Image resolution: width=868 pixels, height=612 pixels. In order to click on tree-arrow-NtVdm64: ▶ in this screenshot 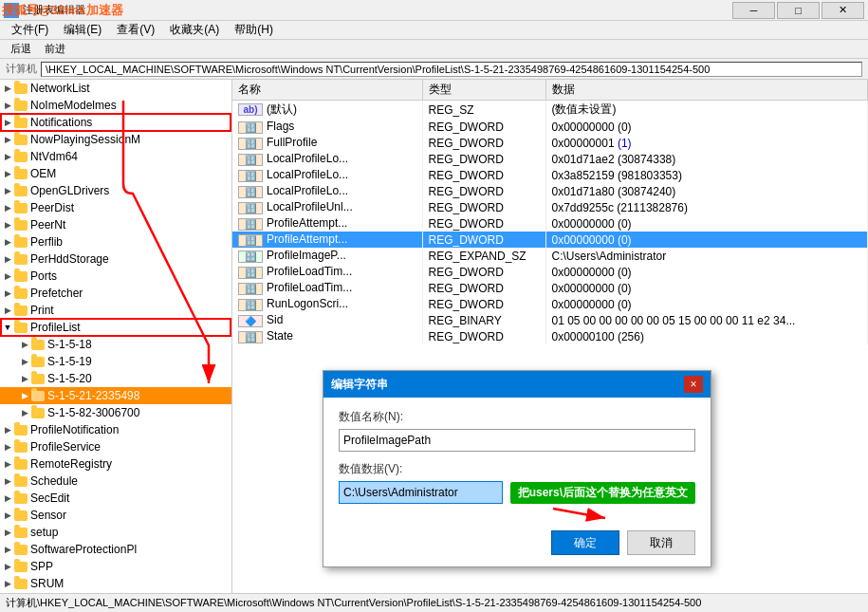, I will do `click(8, 157)`.